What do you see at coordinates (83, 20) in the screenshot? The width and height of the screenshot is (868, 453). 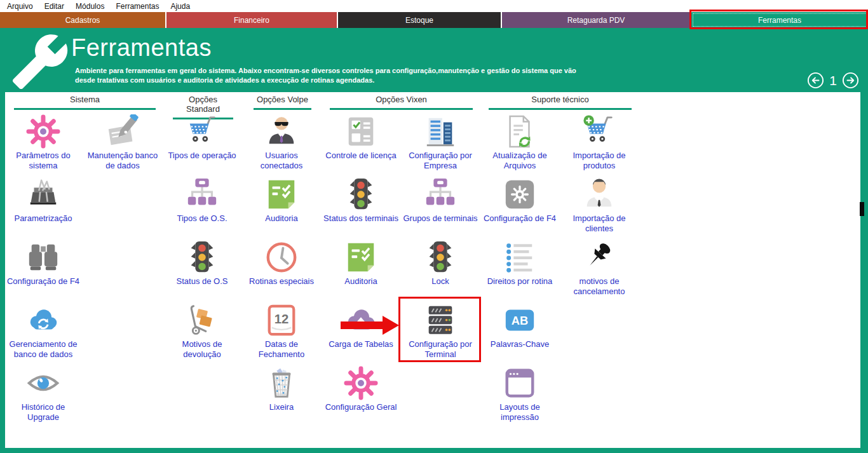 I see `module-tab-cadastros: Cadastros` at bounding box center [83, 20].